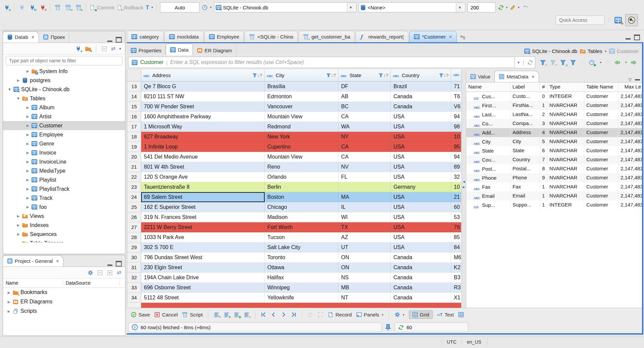 The image size is (644, 348). I want to click on meta-column-header-tablename: Table Name, so click(601, 87).